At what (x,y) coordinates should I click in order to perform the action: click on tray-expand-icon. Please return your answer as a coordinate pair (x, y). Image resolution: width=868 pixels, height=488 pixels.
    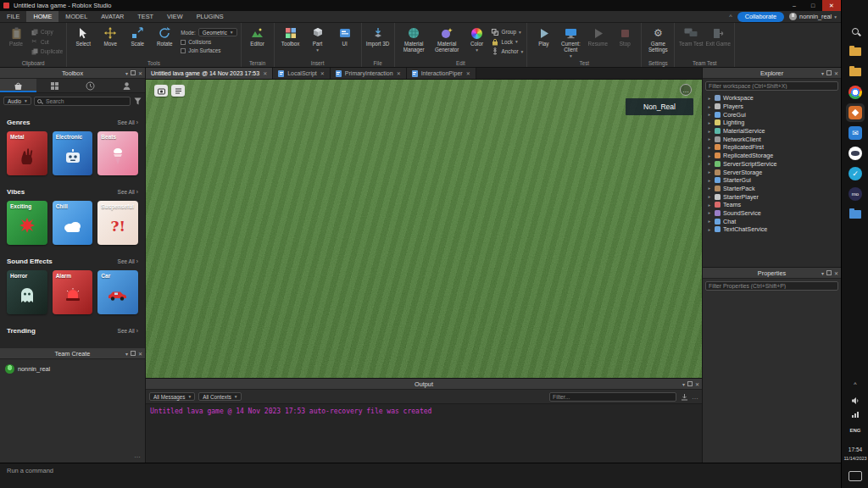
    Looking at the image, I should click on (854, 385).